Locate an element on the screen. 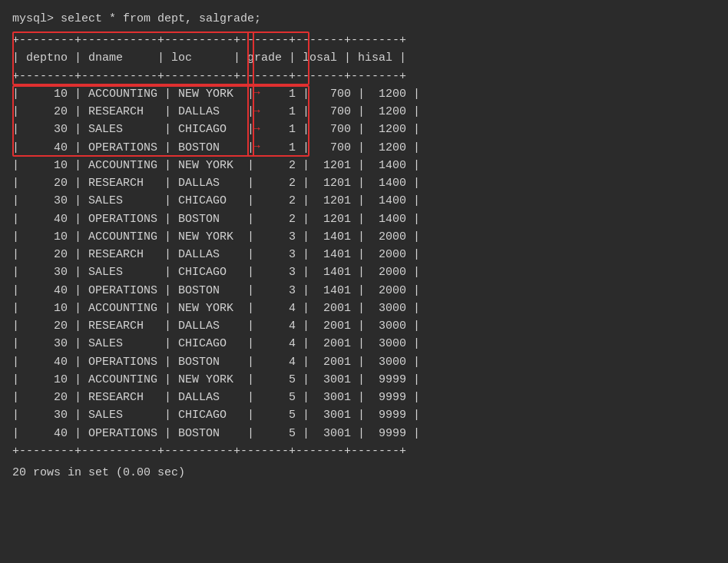 Image resolution: width=728 pixels, height=563 pixels. table-row: | 40 | OPERATIONS | BOSTON | 1 | 700 | 1… is located at coordinates (217, 147).